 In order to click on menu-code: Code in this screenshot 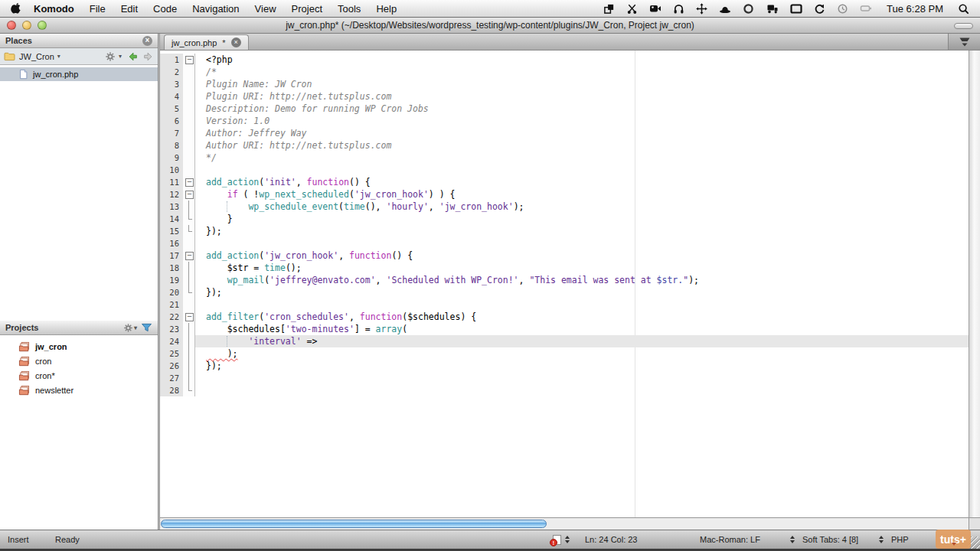, I will do `click(165, 9)`.